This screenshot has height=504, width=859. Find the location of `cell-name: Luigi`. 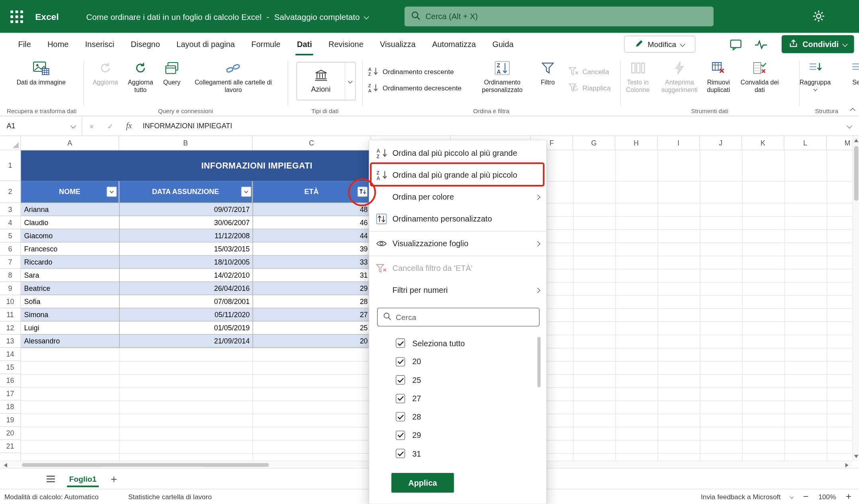

cell-name: Luigi is located at coordinates (70, 328).